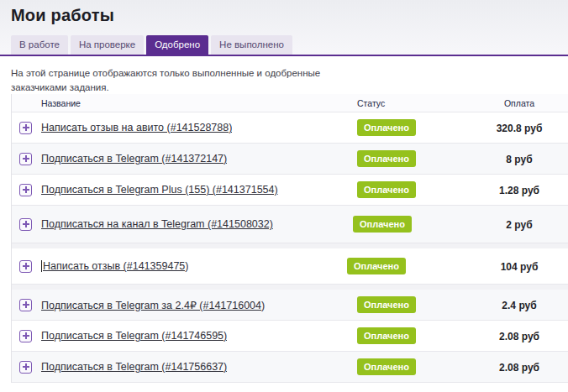 The image size is (568, 392). What do you see at coordinates (519, 159) in the screenshot?
I see `payment-value: 8 руб` at bounding box center [519, 159].